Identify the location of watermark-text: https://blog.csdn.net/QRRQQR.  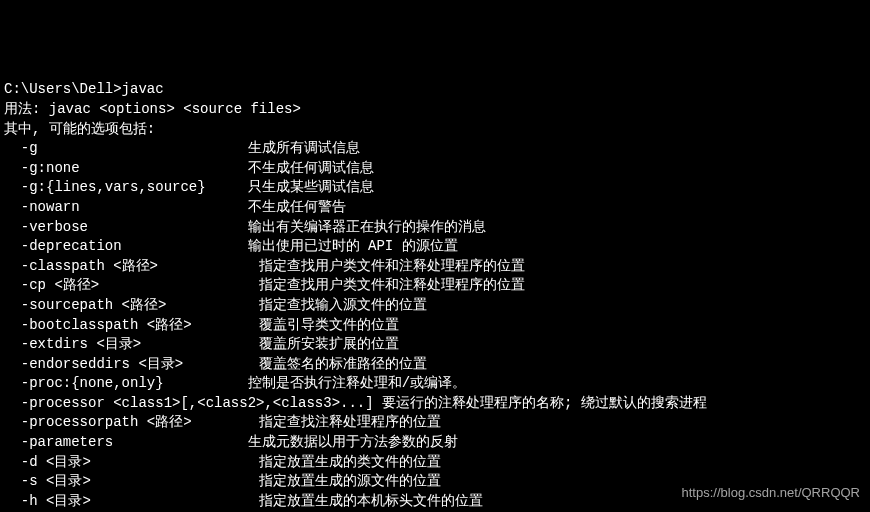
(771, 493).